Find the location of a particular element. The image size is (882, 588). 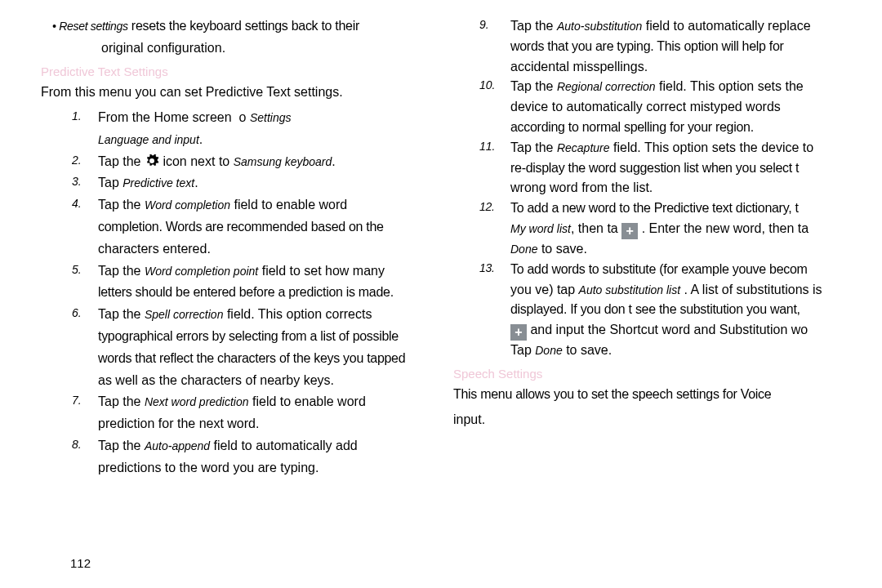

reset-settings-text1: resets the keyboard settings back to the… is located at coordinates (245, 26).